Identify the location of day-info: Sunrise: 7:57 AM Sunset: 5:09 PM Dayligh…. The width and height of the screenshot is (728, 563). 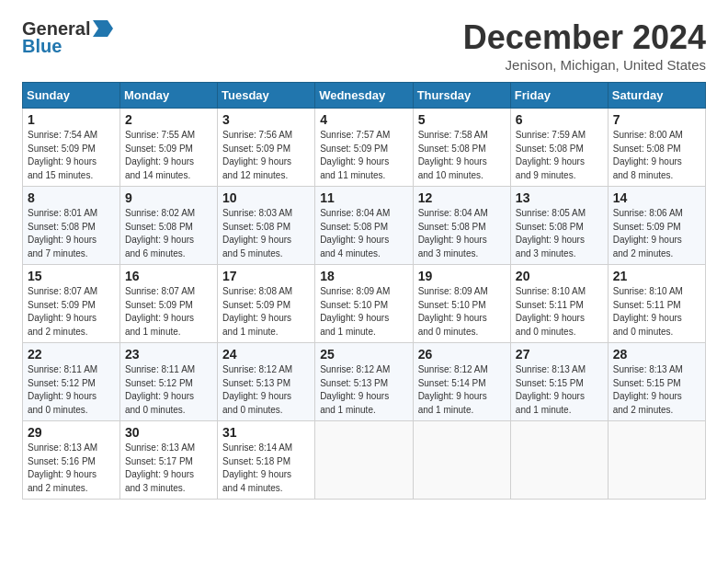
(364, 155).